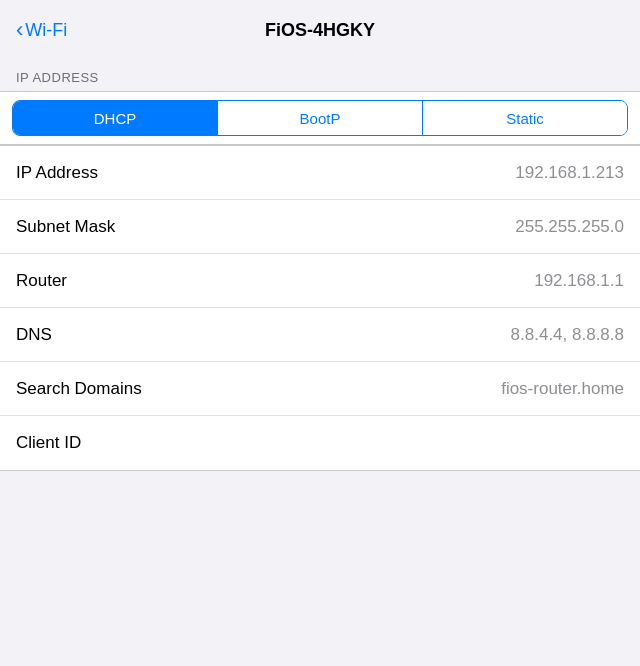 The height and width of the screenshot is (666, 640). Describe the element at coordinates (579, 281) in the screenshot. I see `router-value: 192.168.1.1` at that location.